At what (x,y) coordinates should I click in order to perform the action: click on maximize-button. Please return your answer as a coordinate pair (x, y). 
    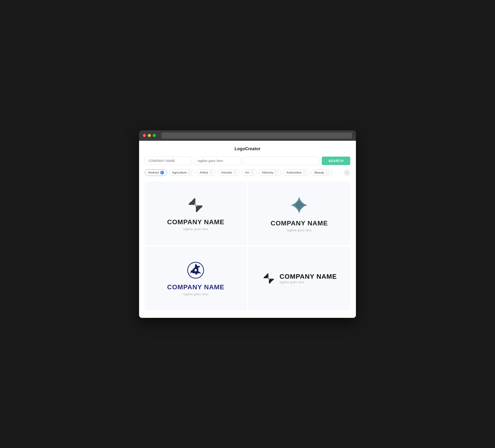
    Looking at the image, I should click on (154, 136).